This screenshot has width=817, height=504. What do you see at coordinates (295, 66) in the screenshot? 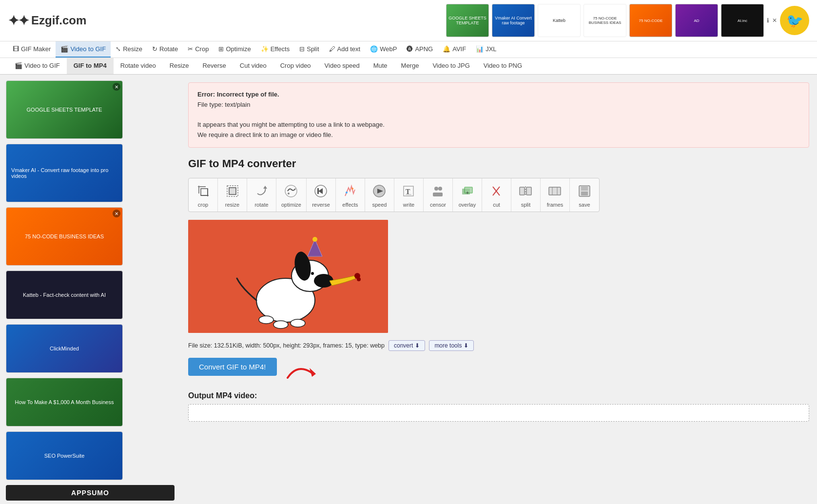
I see `subnav-crop-video: Crop video` at bounding box center [295, 66].